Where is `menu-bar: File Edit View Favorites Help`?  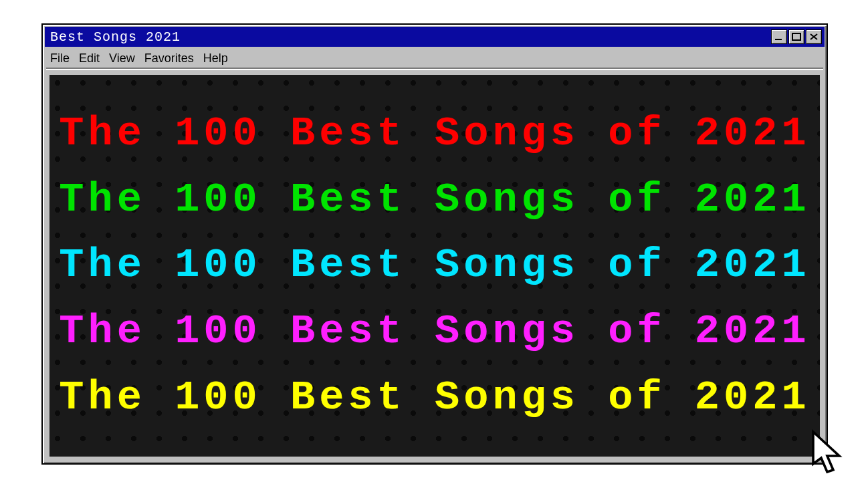
menu-bar: File Edit View Favorites Help is located at coordinates (435, 59).